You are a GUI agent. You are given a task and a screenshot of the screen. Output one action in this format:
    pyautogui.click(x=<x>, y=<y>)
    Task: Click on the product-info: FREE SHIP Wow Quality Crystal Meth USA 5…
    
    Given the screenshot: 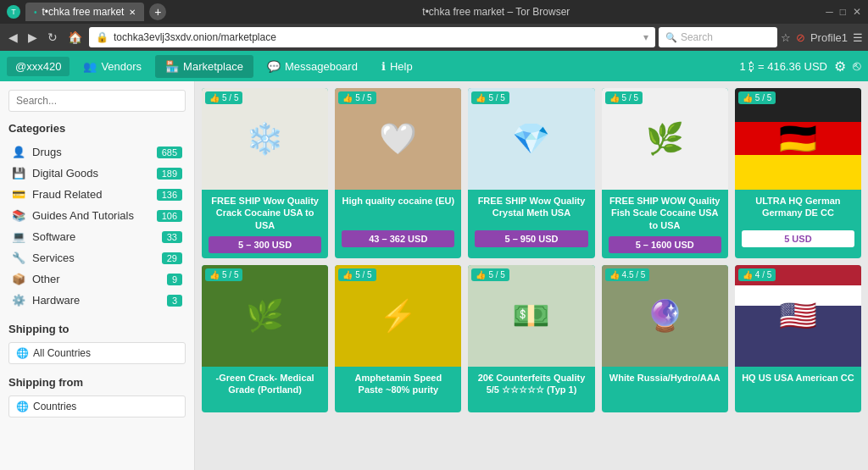 What is the action you would take?
    pyautogui.click(x=531, y=221)
    